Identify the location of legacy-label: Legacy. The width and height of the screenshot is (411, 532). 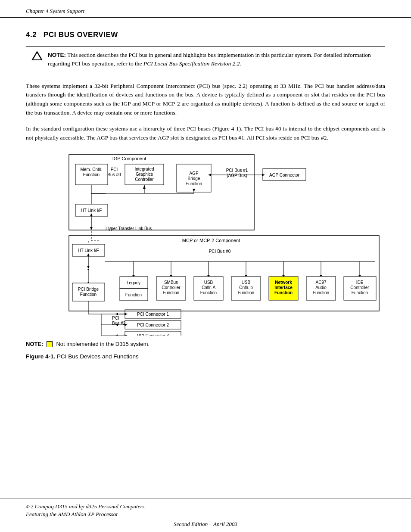
(134, 283).